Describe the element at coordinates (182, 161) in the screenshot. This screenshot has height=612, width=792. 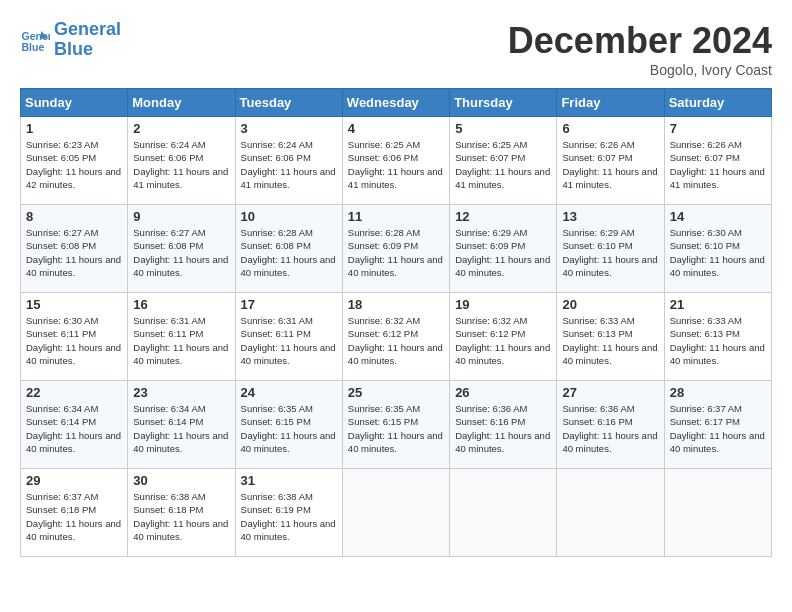
I see `day-cell: 2 Sunrise: 6:24 AM Sunset: 6:06 PM Dayli…` at that location.